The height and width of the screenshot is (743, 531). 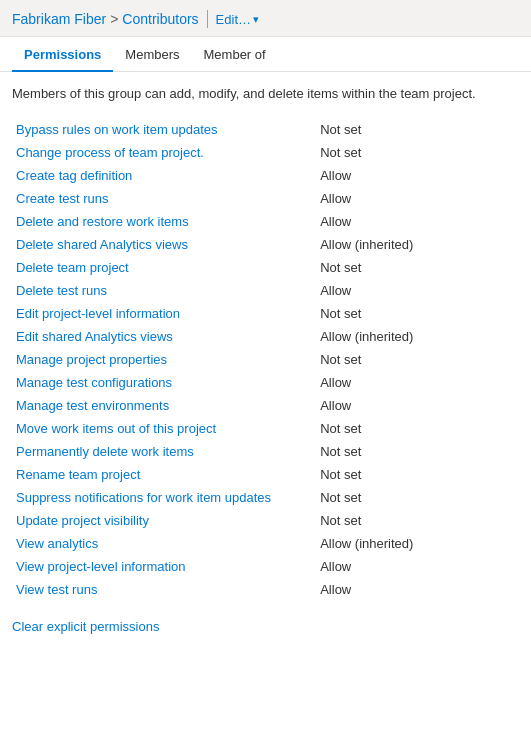 What do you see at coordinates (266, 336) in the screenshot?
I see `table-row: Edit shared Analytics viewsAllow (inheri…` at bounding box center [266, 336].